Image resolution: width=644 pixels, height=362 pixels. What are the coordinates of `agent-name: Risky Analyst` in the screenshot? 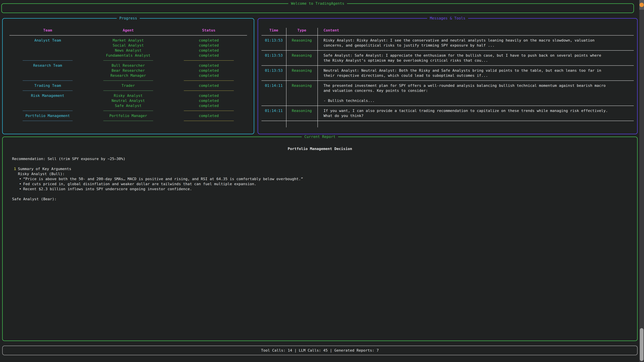 It's located at (128, 96).